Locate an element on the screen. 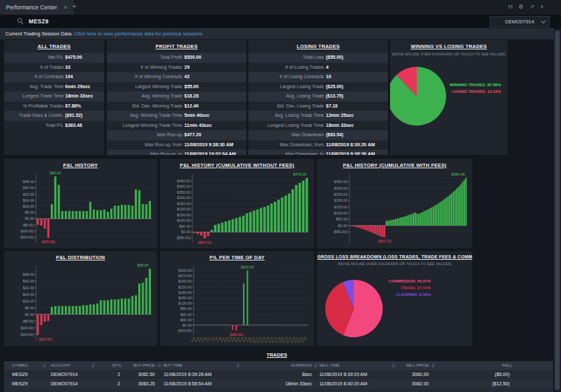  symbol-input: MESZ9 is located at coordinates (39, 21).